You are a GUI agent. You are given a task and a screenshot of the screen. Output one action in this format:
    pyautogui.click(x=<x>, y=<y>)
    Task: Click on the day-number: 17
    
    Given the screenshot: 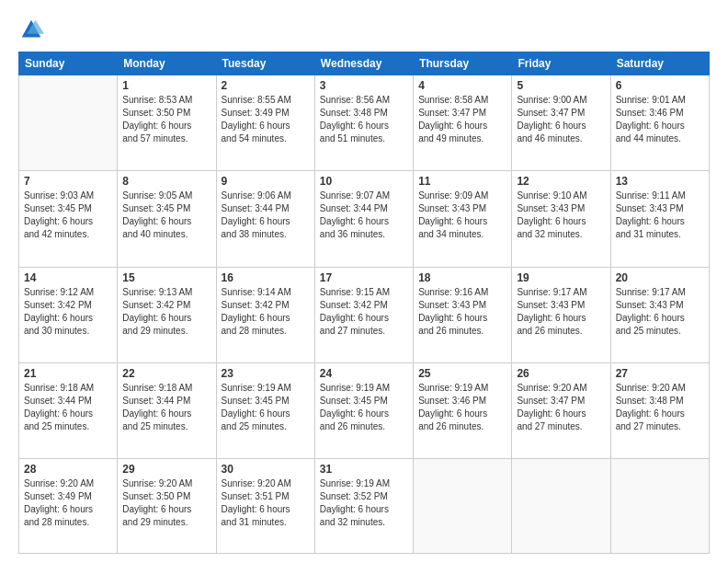 What is the action you would take?
    pyautogui.click(x=364, y=278)
    